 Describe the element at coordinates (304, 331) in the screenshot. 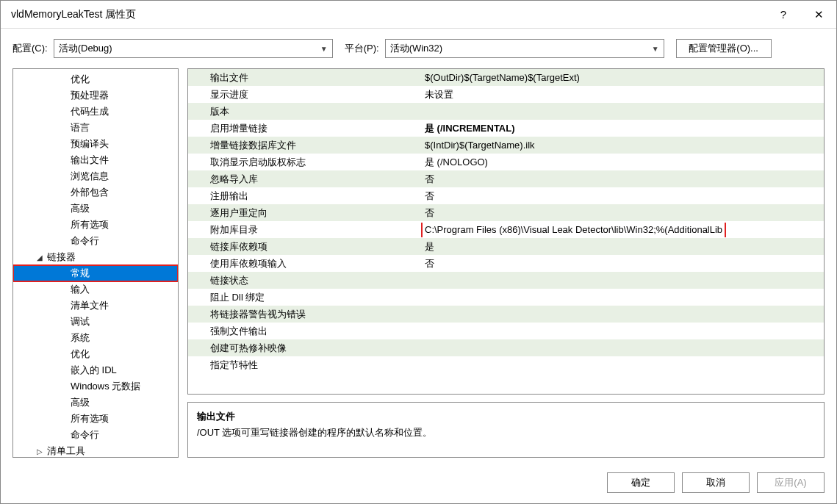

I see `property-label: 强制文件输出` at that location.